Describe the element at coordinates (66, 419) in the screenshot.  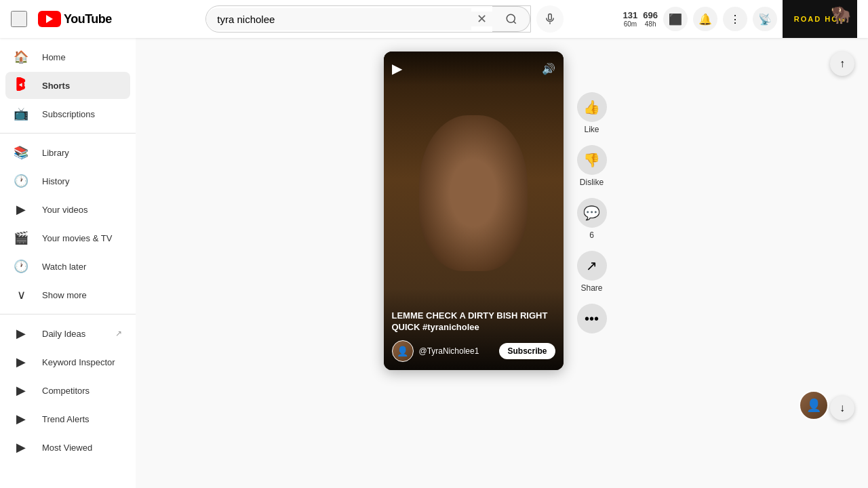
I see `sidebar-label-trend-alerts: Trend Alerts` at that location.